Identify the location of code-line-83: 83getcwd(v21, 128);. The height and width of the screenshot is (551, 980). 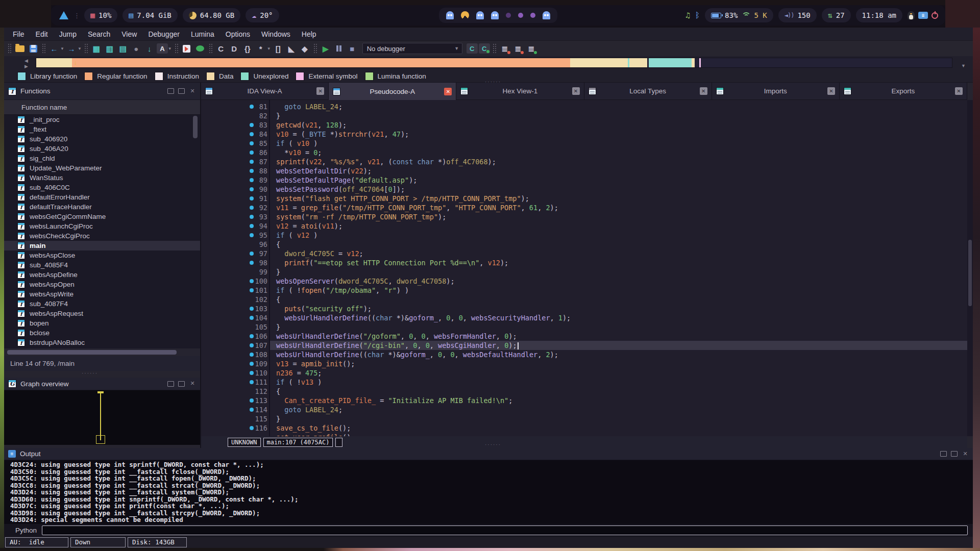
(584, 125).